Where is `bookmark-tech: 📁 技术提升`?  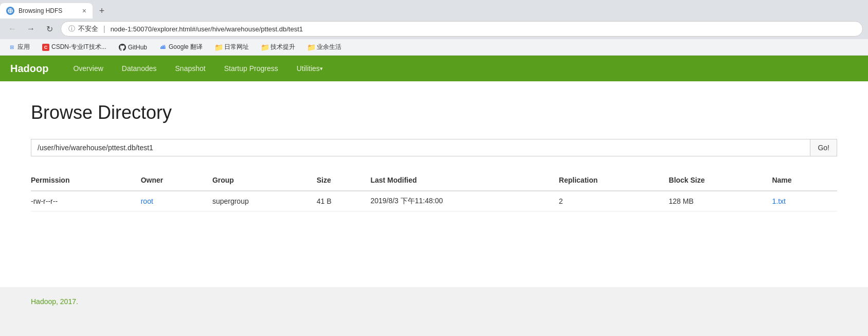
bookmark-tech: 📁 技术提升 is located at coordinates (278, 47).